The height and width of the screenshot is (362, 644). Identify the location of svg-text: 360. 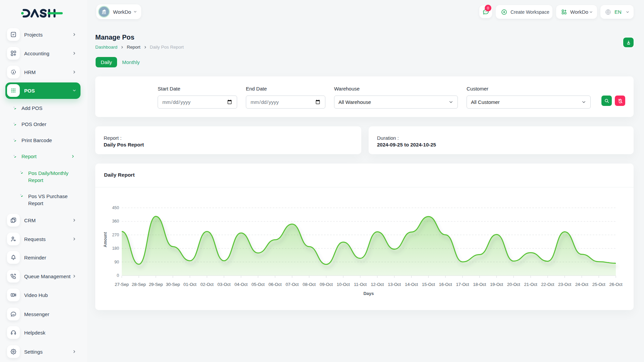
(115, 221).